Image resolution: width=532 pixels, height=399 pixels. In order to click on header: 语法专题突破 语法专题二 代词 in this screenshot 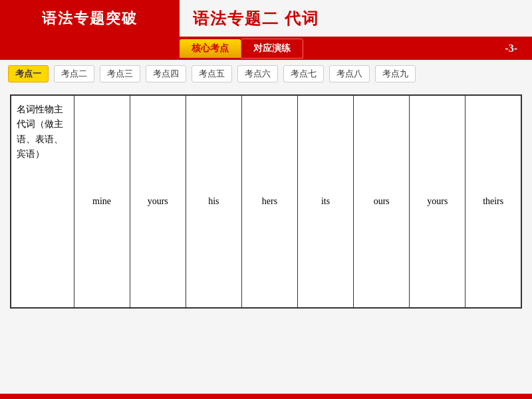, I will do `click(266, 19)`.